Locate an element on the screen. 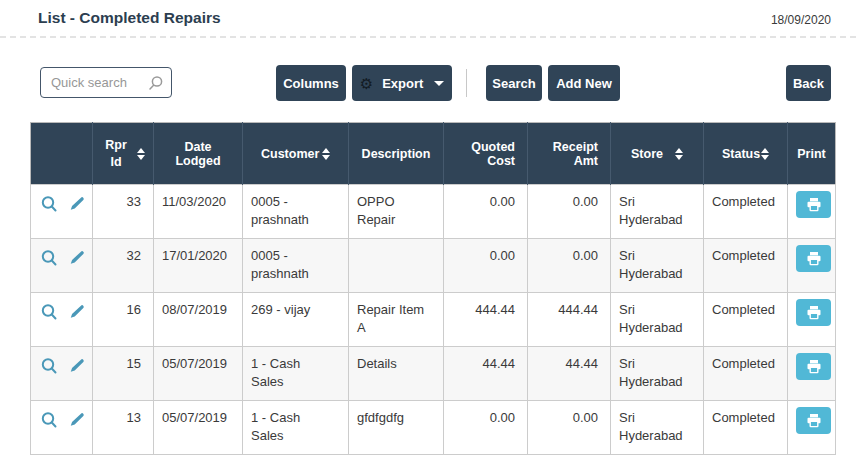 This screenshot has width=856, height=473. cell-quoted-cost: 0.00 is located at coordinates (486, 212).